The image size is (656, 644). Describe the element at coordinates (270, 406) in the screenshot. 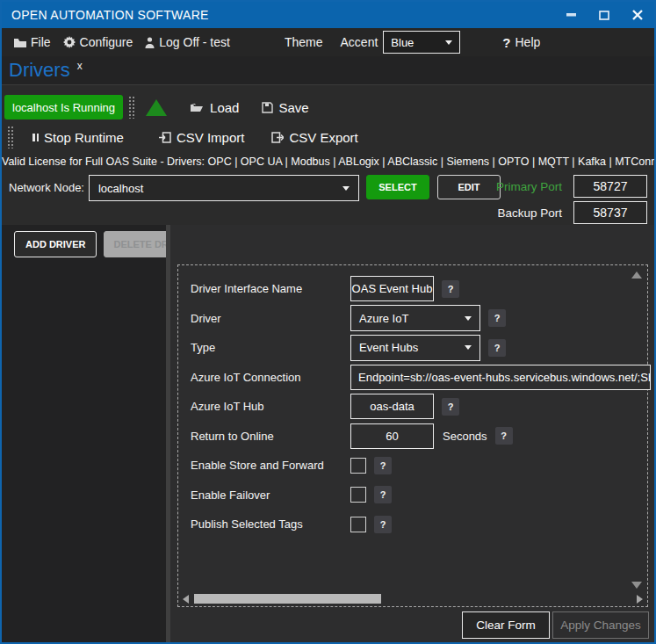

I see `hub-label: Azure IoT Hub` at that location.